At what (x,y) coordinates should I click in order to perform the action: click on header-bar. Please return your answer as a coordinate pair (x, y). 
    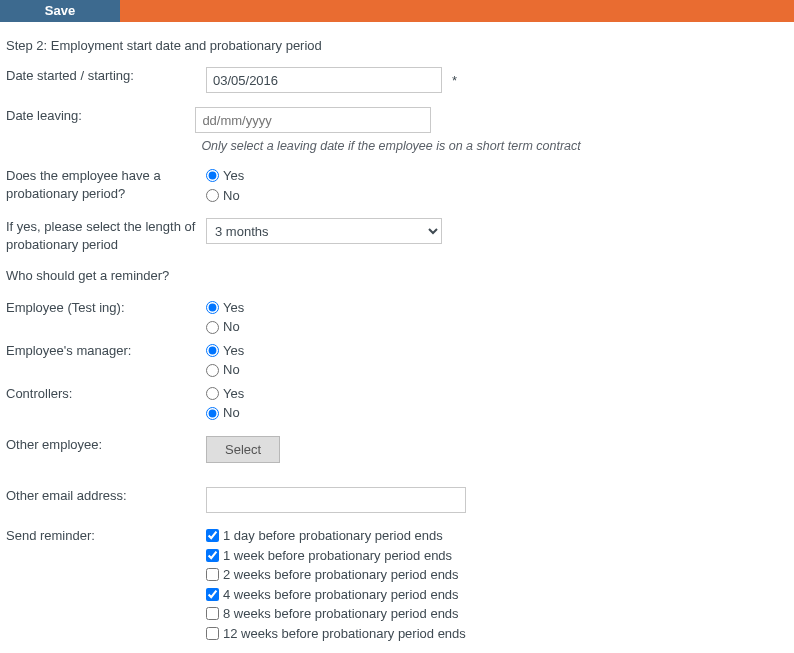
    Looking at the image, I should click on (457, 11).